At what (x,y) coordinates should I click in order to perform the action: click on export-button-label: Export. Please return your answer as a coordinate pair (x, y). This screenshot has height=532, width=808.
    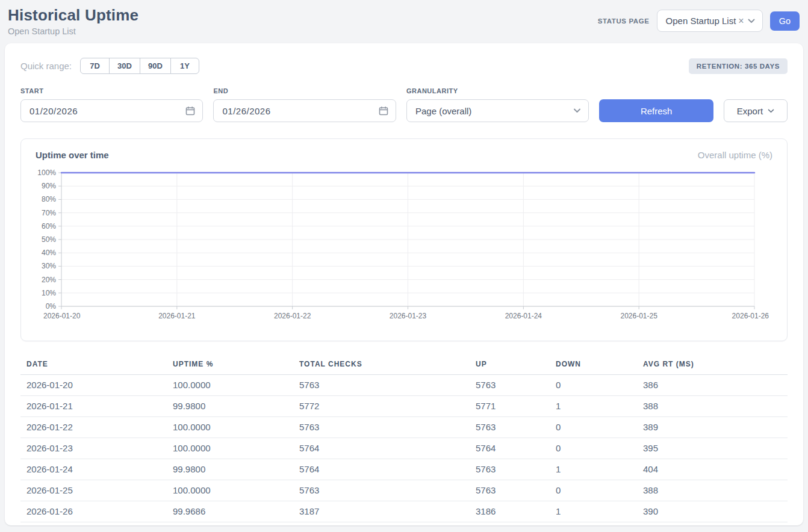
    Looking at the image, I should click on (750, 111).